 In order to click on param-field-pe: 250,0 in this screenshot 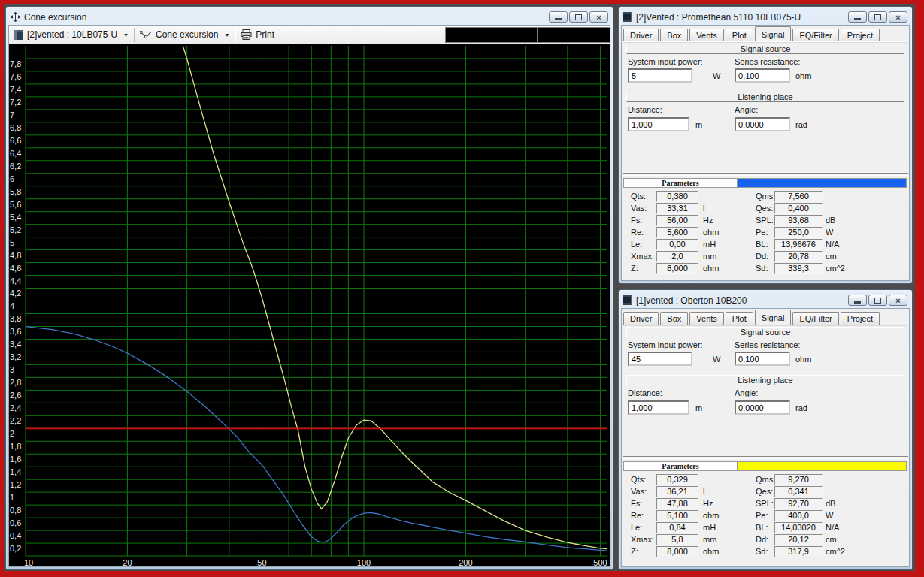, I will do `click(798, 233)`.